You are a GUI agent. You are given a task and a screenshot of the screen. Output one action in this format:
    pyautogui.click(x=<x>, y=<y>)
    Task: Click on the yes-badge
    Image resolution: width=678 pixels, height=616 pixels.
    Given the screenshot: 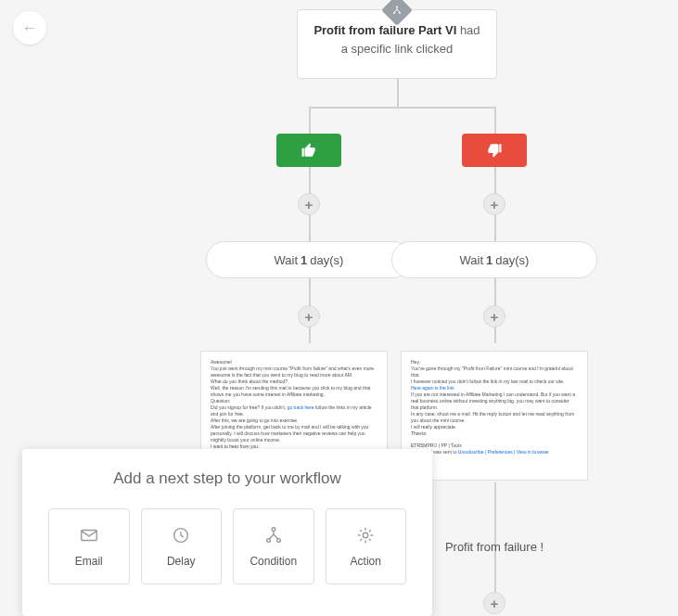 What is the action you would take?
    pyautogui.click(x=309, y=150)
    